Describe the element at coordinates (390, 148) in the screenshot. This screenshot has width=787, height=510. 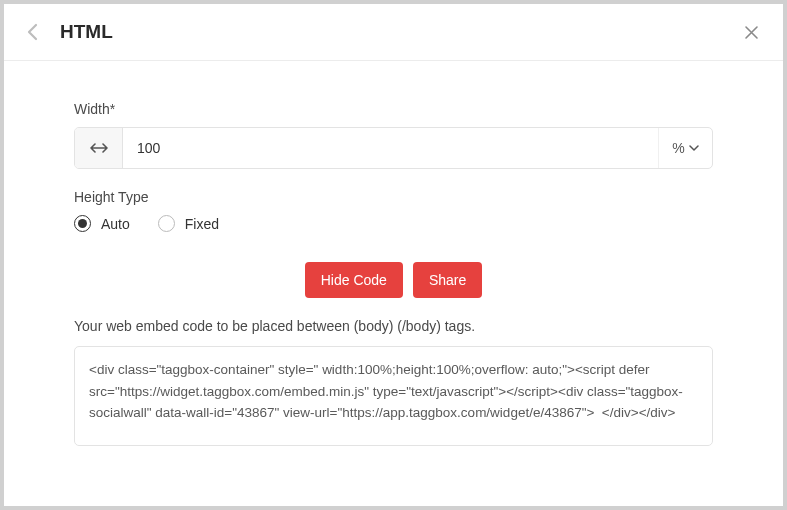
I see `width-input` at that location.